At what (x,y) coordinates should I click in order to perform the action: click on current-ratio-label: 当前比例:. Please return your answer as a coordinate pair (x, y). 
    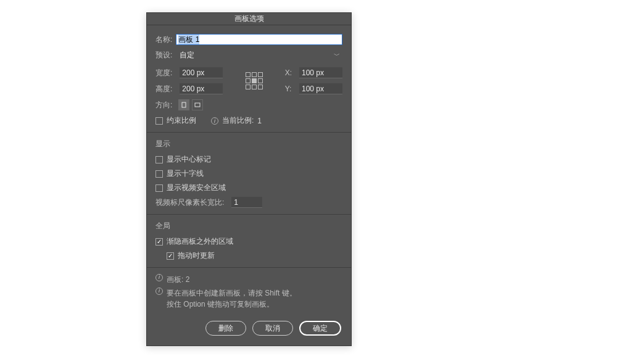
    Looking at the image, I should click on (238, 121).